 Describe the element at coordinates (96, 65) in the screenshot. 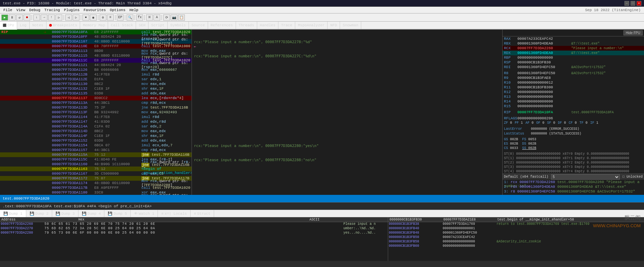

I see `table-row: 00007FF7D3DA1121 44:8B4424 20 mov r8d,dw…` at that location.